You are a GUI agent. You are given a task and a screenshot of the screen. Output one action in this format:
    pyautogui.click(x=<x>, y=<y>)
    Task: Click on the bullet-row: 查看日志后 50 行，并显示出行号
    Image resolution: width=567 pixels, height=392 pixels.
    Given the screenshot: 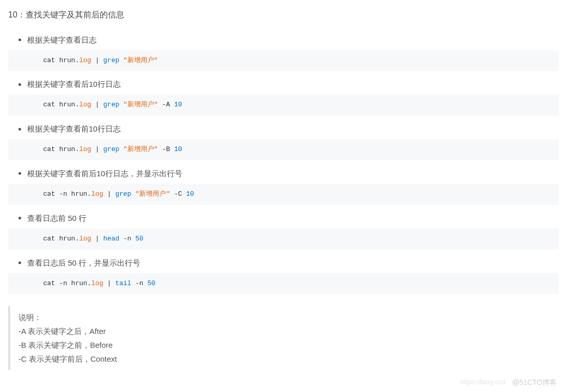 What is the action you would take?
    pyautogui.click(x=284, y=263)
    